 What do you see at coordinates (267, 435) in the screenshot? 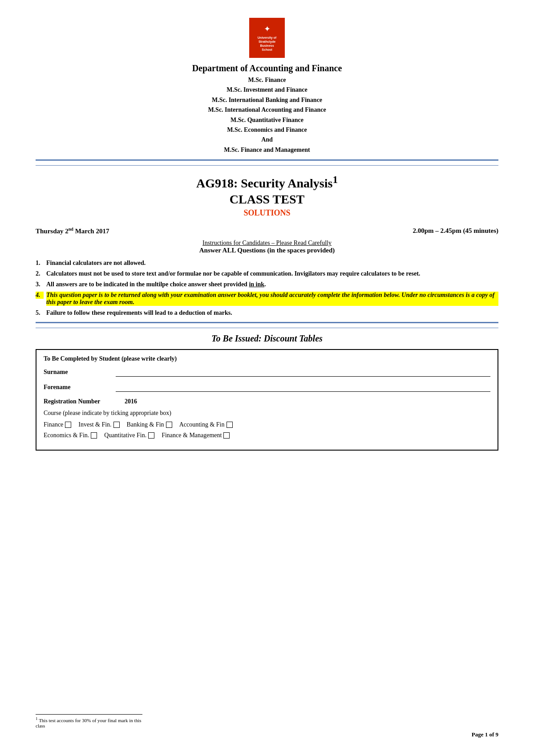
I see `checkbox-row-2: Economics & Fin. Quantitative Fin. Finan…` at bounding box center [267, 435].